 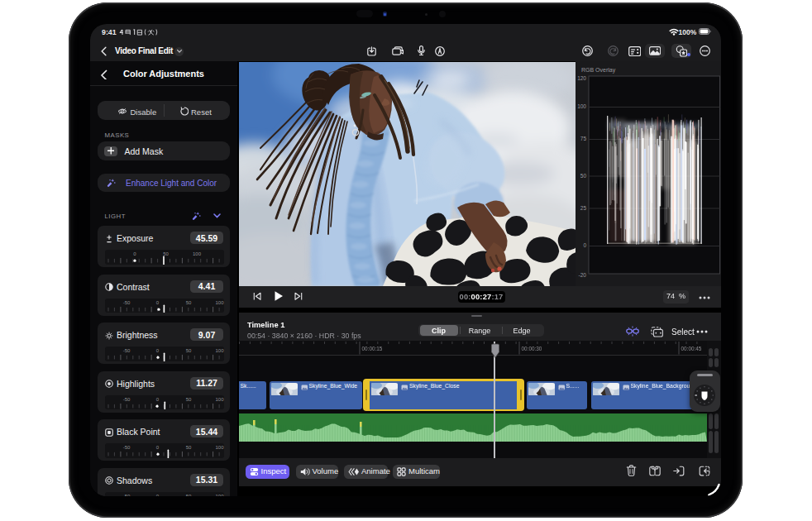 I want to click on svg-text: -20, so click(x=583, y=275).